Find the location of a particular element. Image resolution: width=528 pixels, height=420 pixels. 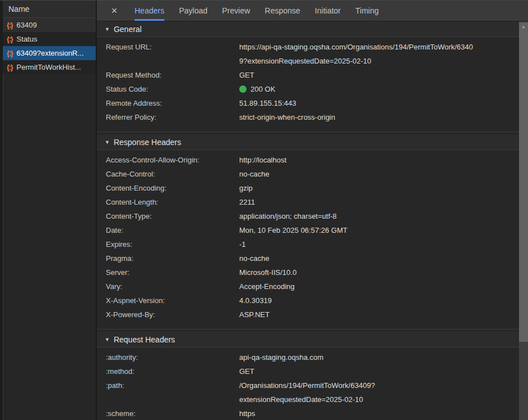

header-row: Date:Mon, 10 Feb 2025 06:57:26 GMT is located at coordinates (308, 231).